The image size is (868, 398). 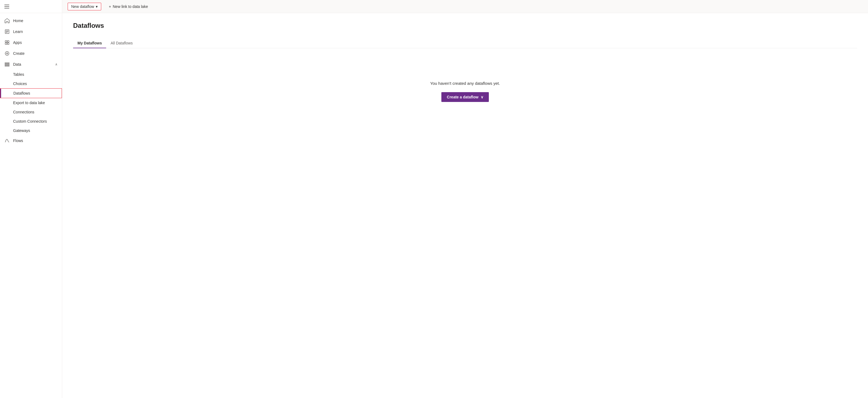 I want to click on sidebar-sub-item-dataflows: Dataflows, so click(x=31, y=93).